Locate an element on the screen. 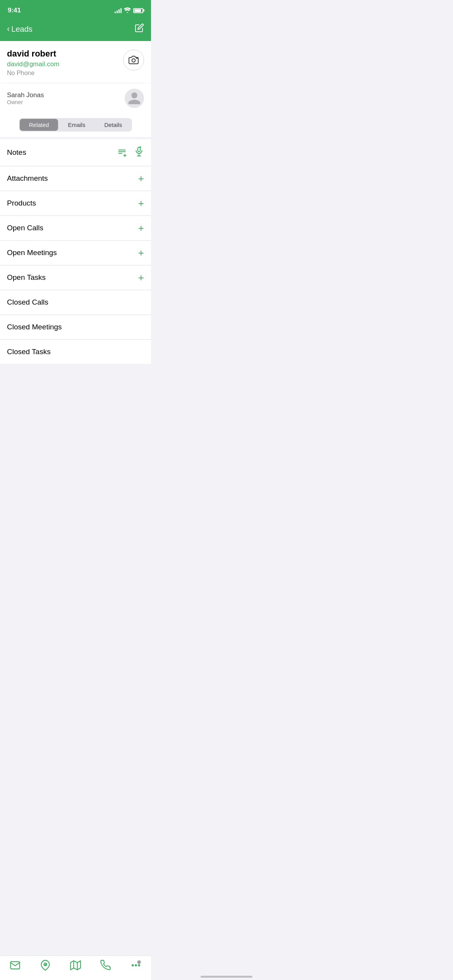 The width and height of the screenshot is (453, 980). closed-tasks-label: Closed Tasks is located at coordinates (29, 352).